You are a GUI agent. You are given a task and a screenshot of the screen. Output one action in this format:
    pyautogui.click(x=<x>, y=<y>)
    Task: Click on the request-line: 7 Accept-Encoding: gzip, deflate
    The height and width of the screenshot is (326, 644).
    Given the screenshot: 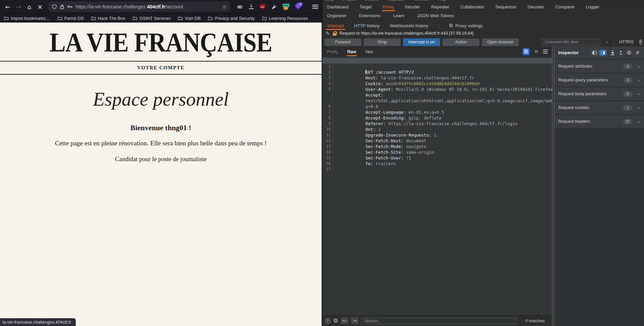 What is the action you would take?
    pyautogui.click(x=437, y=106)
    